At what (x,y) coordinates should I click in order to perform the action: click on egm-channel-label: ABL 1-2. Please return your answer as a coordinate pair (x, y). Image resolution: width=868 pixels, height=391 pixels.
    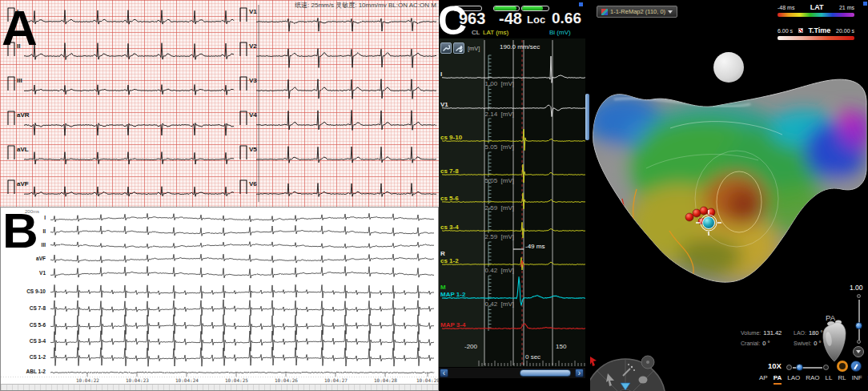
    Looking at the image, I should click on (23, 372).